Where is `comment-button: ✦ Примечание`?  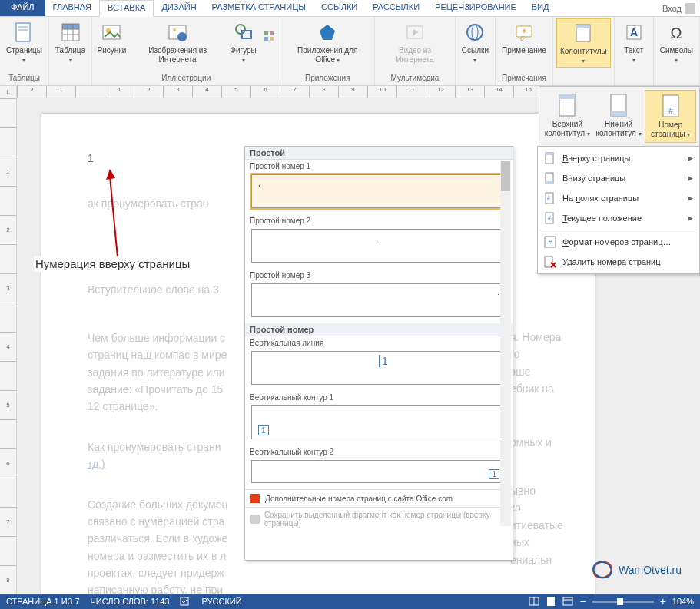
comment-button: ✦ Примечание is located at coordinates (524, 38).